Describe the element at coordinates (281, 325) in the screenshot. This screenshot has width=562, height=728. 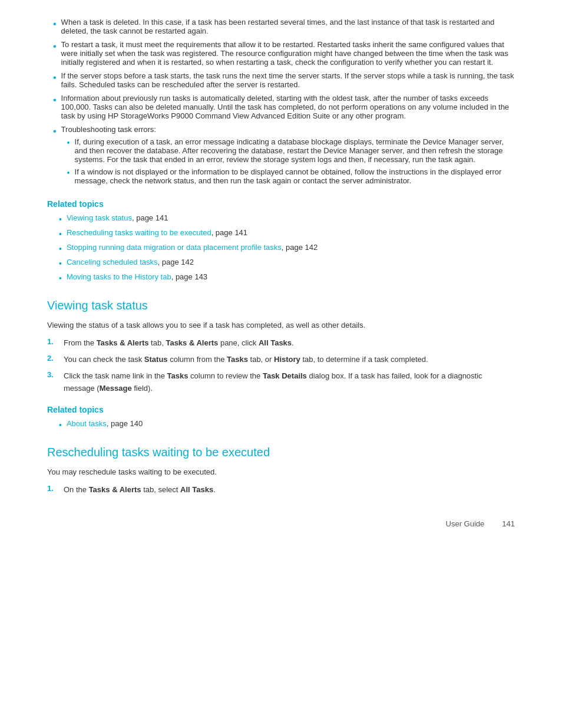
I see `section-viewing-intro: Viewing the status of a task allows you …` at that location.